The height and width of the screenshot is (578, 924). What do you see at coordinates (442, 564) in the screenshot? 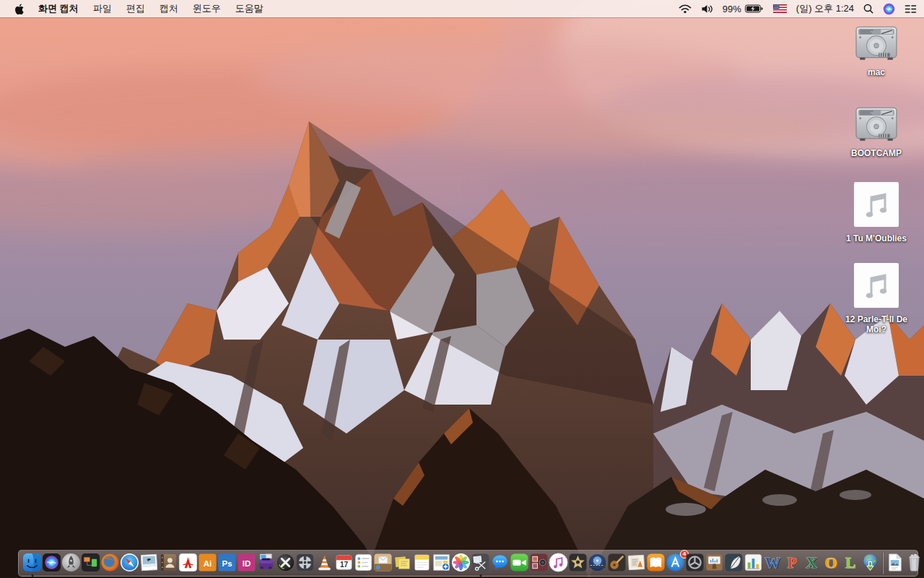
I see `iweb-dock-icon` at bounding box center [442, 564].